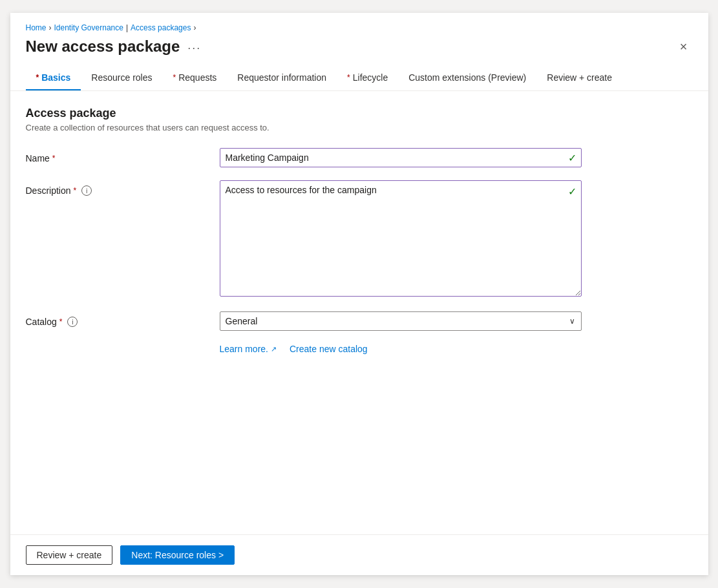 This screenshot has height=588, width=718. Describe the element at coordinates (349, 78) in the screenshot. I see `tab-lifecycle-star: *` at that location.